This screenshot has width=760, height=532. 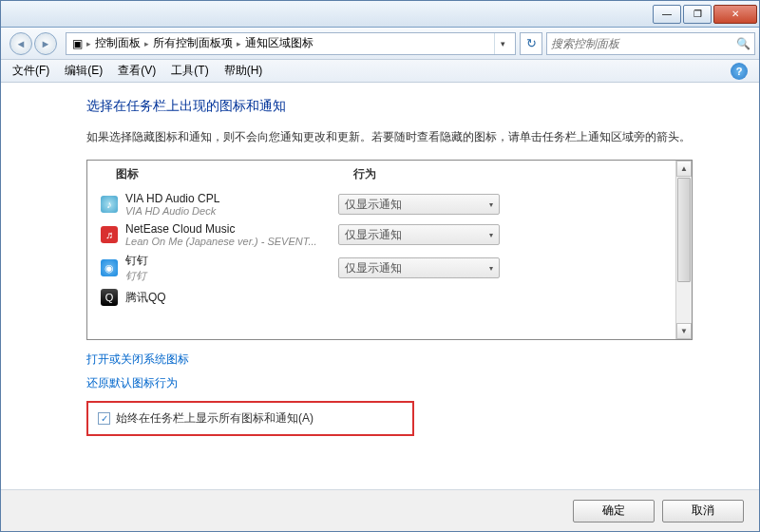 I want to click on address-bar: ▣ ▸ 控制面板 ▸ 所有控制面板项 ▸ 通知区域图标 ▾, so click(x=291, y=44).